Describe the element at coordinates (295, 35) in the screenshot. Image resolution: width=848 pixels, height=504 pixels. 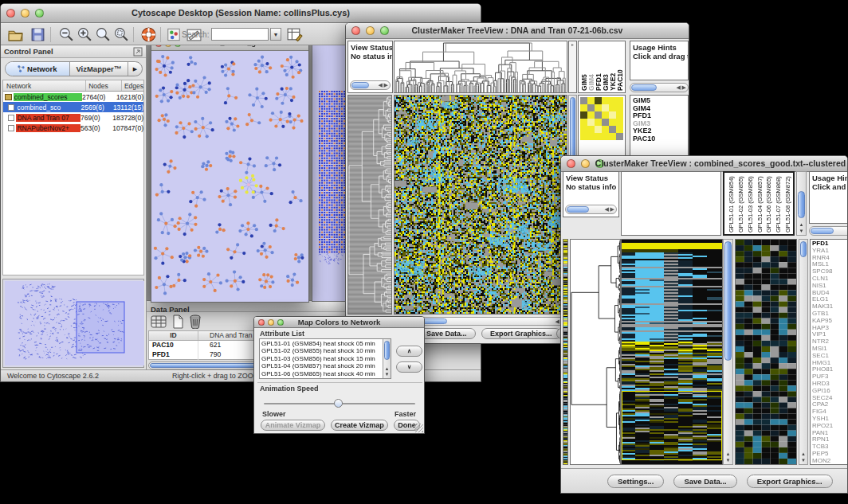
I see `table-edit-icon` at that location.